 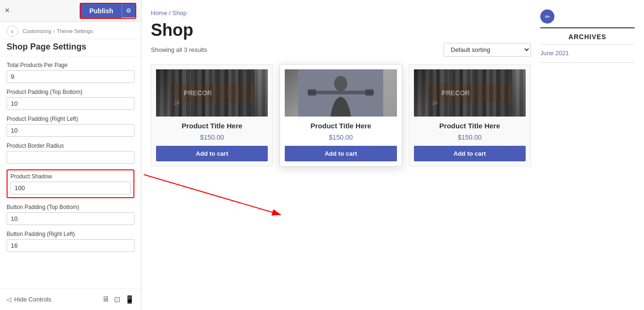 What do you see at coordinates (470, 115) in the screenshot?
I see `product-card-3: PRECOR 24 Product Title Here $150.00 Add…` at bounding box center [470, 115].